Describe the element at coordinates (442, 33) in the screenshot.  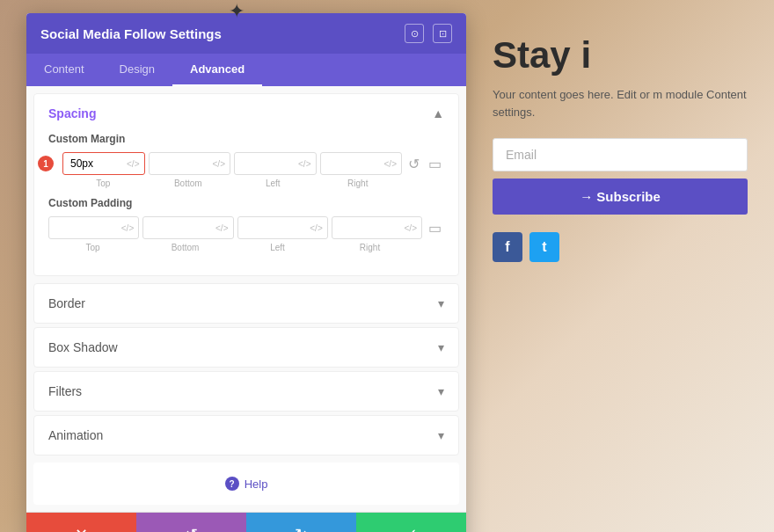
I see `expand-icon: ⊡` at that location.